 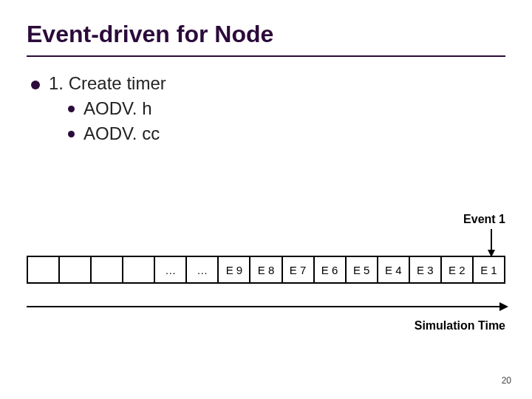 I want to click on slide-title: Event-driven for Node, so click(x=266, y=34).